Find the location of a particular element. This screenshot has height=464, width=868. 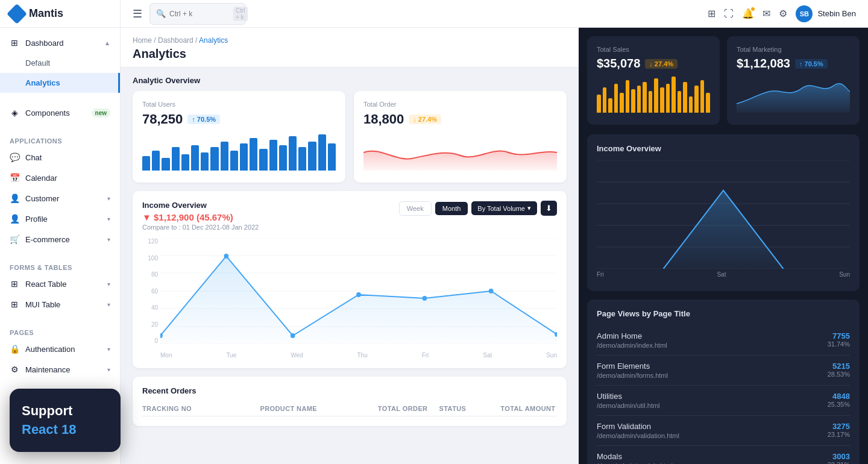

nav-dashboard-section: ⊞ Dashboard ▲ Default Analytics is located at coordinates (60, 63).